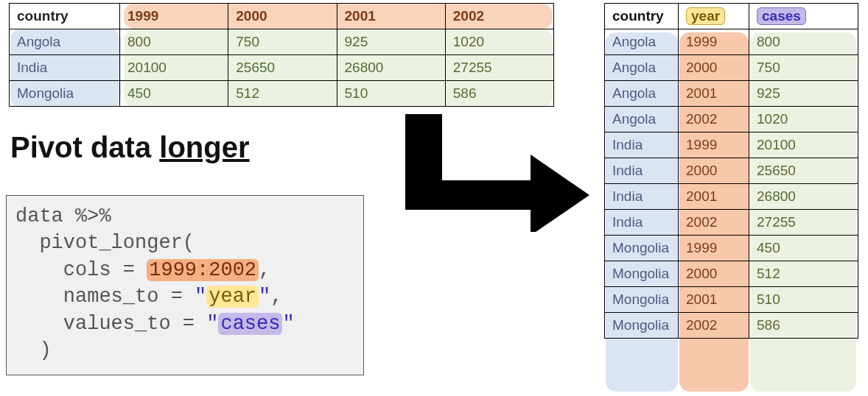 This screenshot has height=396, width=868. I want to click on cell-value: 27255, so click(500, 68).